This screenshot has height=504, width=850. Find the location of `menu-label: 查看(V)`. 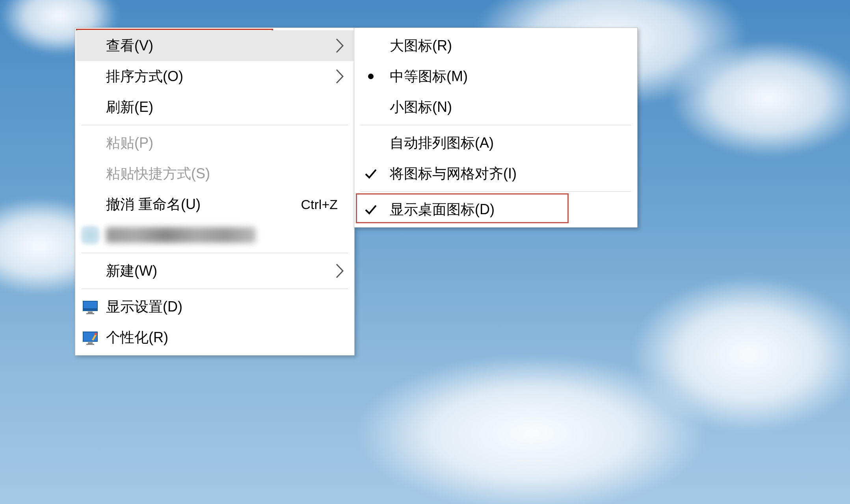

menu-label: 查看(V) is located at coordinates (220, 46).